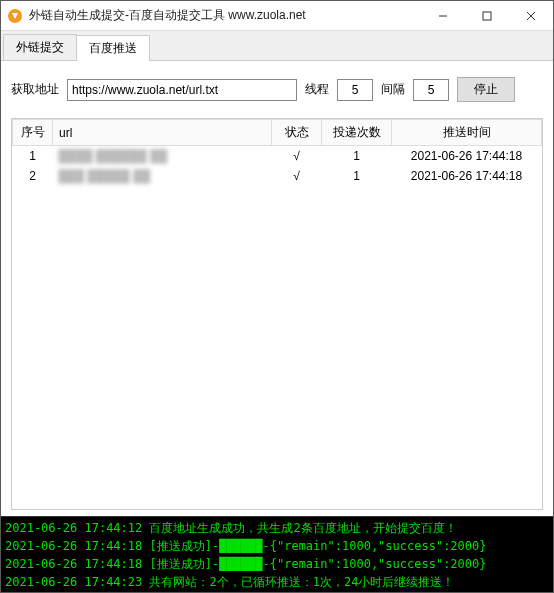 The image size is (554, 593). What do you see at coordinates (431, 90) in the screenshot?
I see `interval-input` at bounding box center [431, 90].